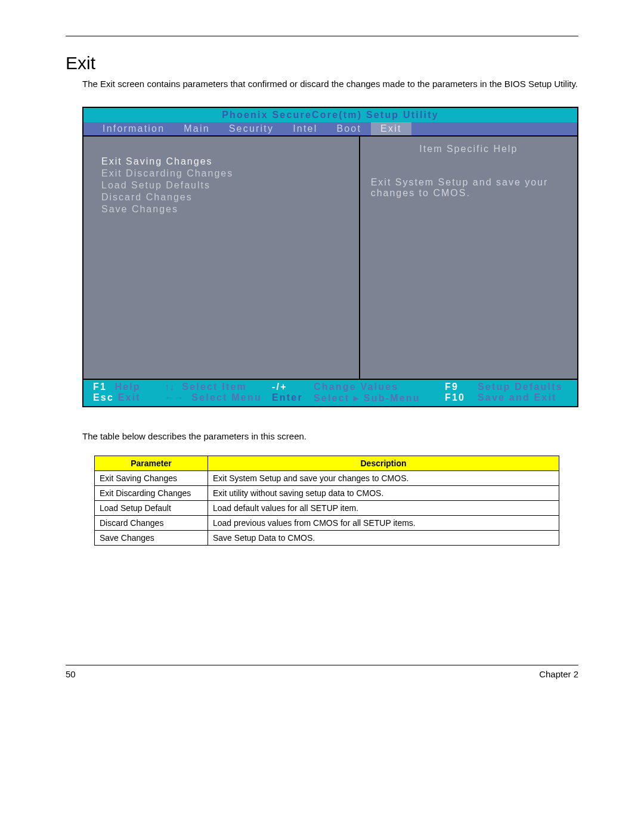 Image resolution: width=644 pixels, height=833 pixels. Describe the element at coordinates (128, 386) in the screenshot. I see `label-help: Help` at that location.